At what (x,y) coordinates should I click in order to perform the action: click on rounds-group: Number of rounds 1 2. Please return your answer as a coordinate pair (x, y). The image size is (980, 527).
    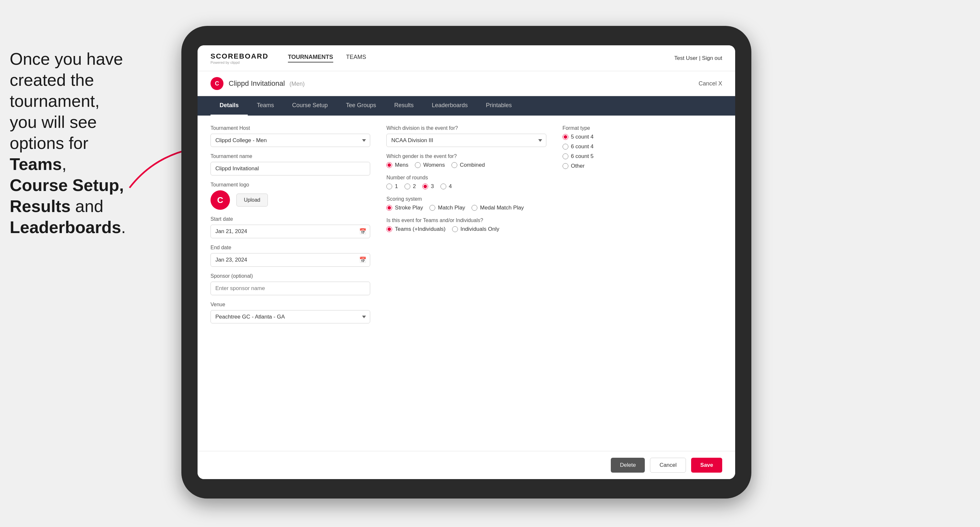
    Looking at the image, I should click on (466, 183).